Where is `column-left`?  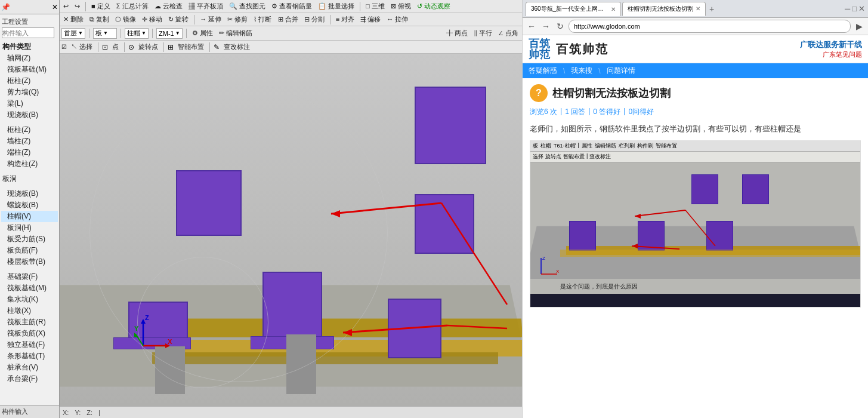
column-left is located at coordinates (170, 370).